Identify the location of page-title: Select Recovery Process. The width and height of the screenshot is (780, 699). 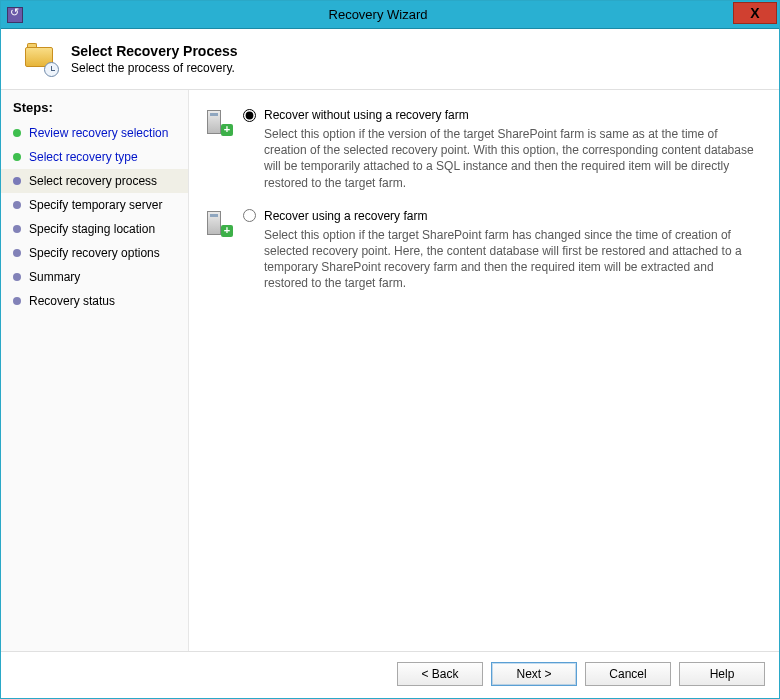
(154, 51).